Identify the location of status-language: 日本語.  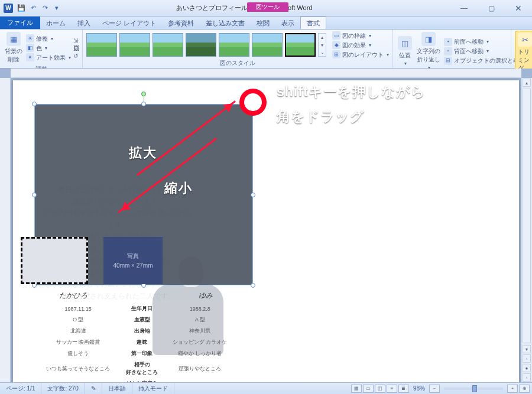
(117, 389).